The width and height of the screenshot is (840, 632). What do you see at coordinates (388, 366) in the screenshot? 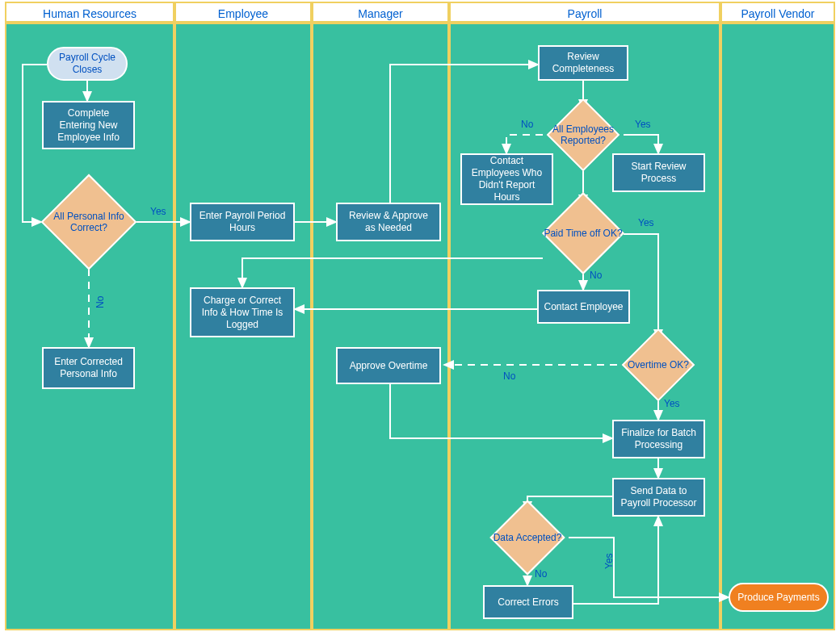
I see `process-approve-overtime: Approve Overtime` at bounding box center [388, 366].